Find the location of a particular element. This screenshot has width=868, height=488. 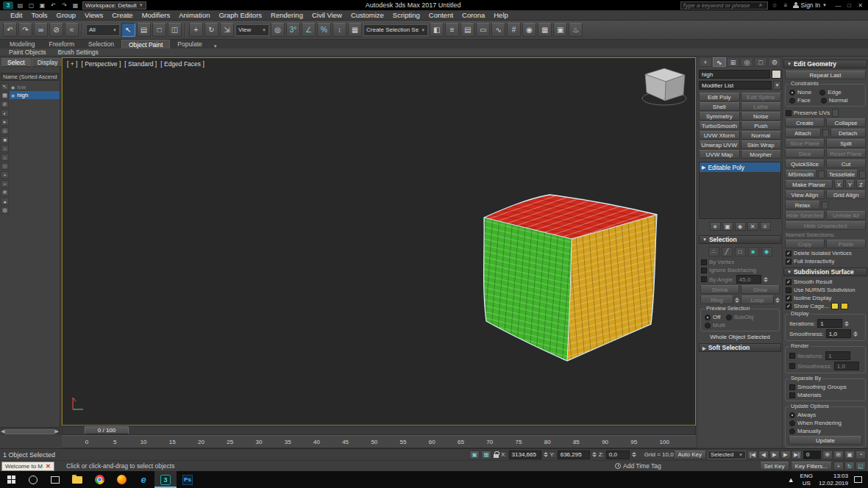

preview-multi-radio is located at coordinates (708, 326).